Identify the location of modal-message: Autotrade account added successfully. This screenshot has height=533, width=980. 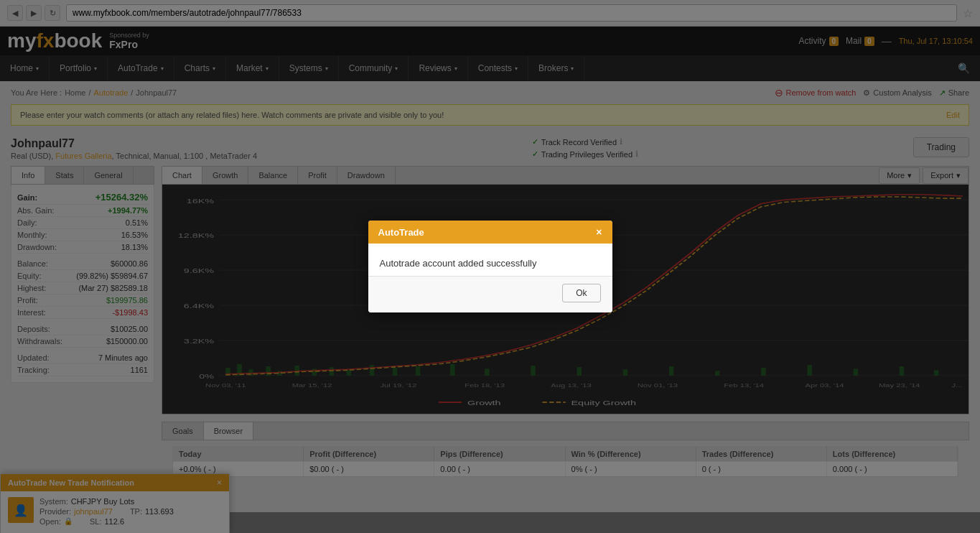
(490, 263).